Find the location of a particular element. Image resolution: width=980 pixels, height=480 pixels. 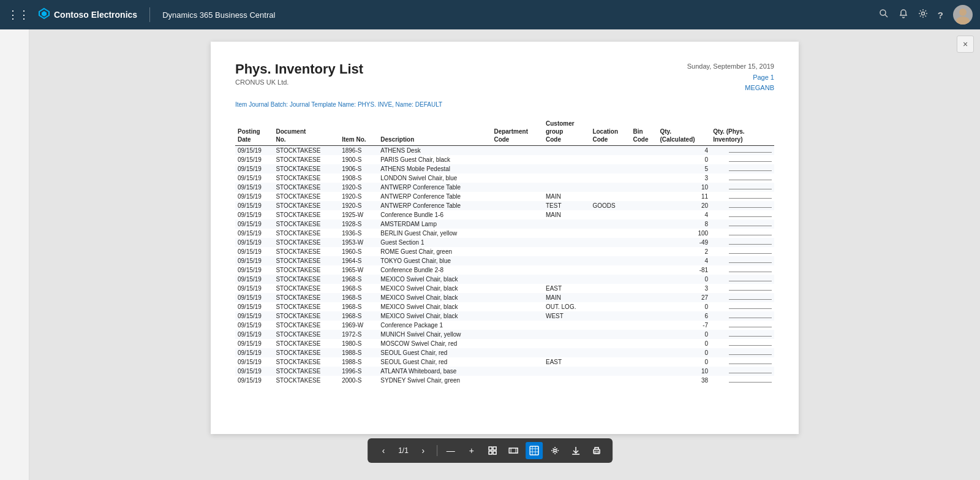

next-page-button: › is located at coordinates (423, 451).